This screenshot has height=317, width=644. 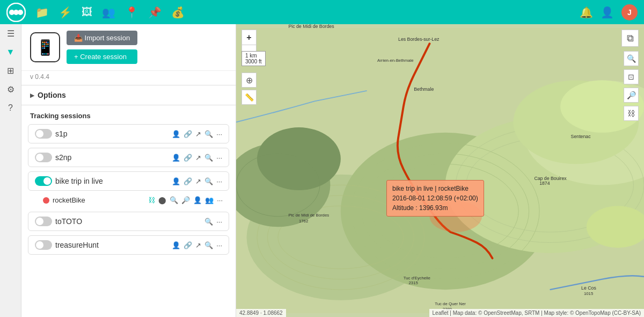 I want to click on session-toggle-bike-trip, so click(x=43, y=181).